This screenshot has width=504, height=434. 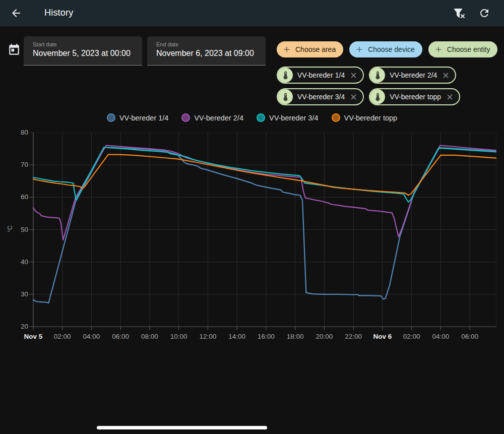 What do you see at coordinates (414, 97) in the screenshot?
I see `entity-chip: VV-bereder topp` at bounding box center [414, 97].